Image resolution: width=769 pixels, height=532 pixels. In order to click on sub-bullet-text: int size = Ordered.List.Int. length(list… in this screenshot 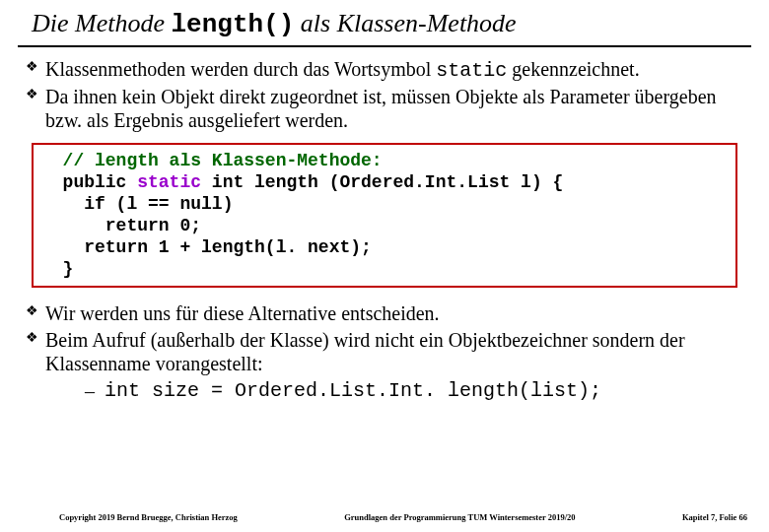, I will do `click(353, 390)`.